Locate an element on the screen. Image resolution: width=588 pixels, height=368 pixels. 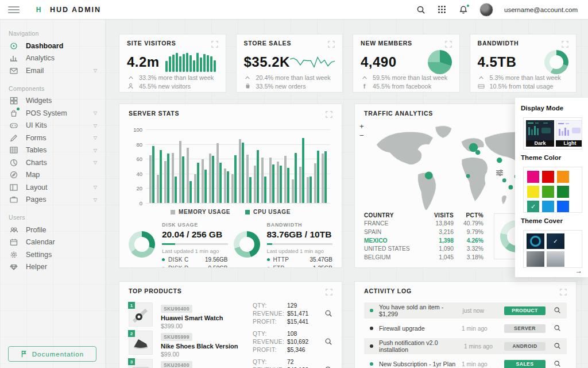
disk-c-label: DISK C is located at coordinates (179, 260).